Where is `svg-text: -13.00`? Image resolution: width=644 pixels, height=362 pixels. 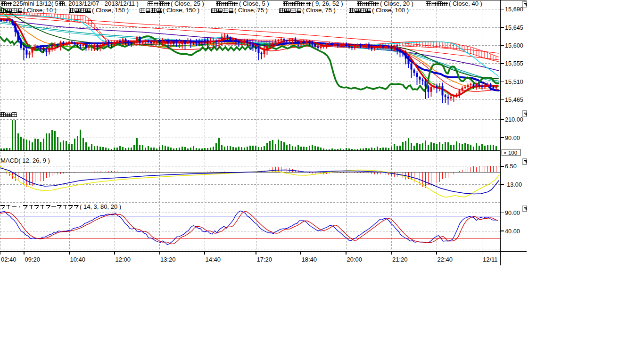 svg-text: -13.00 is located at coordinates (513, 185).